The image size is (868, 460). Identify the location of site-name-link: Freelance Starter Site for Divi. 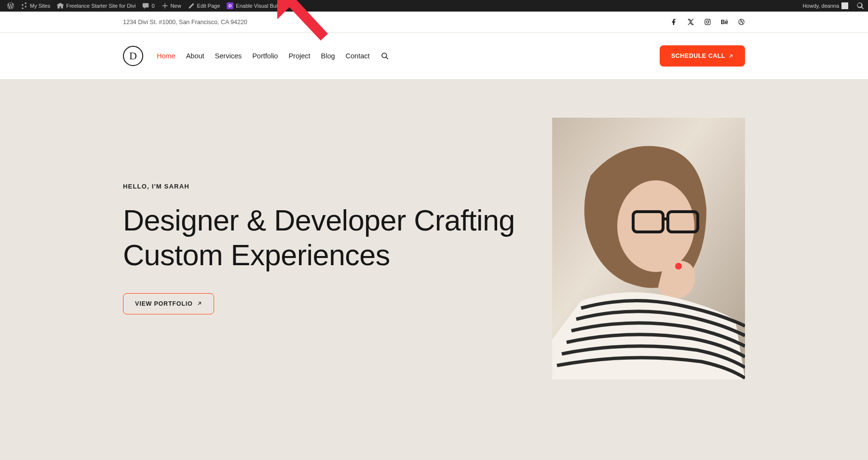
(96, 6).